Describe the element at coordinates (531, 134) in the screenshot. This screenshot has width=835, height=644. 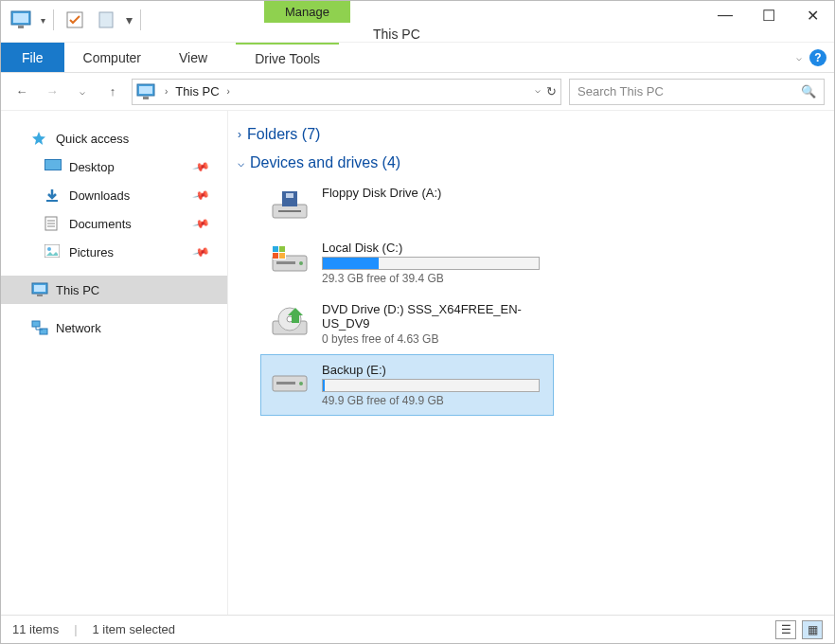
I see `folders-group-header: › Folders (7)` at that location.